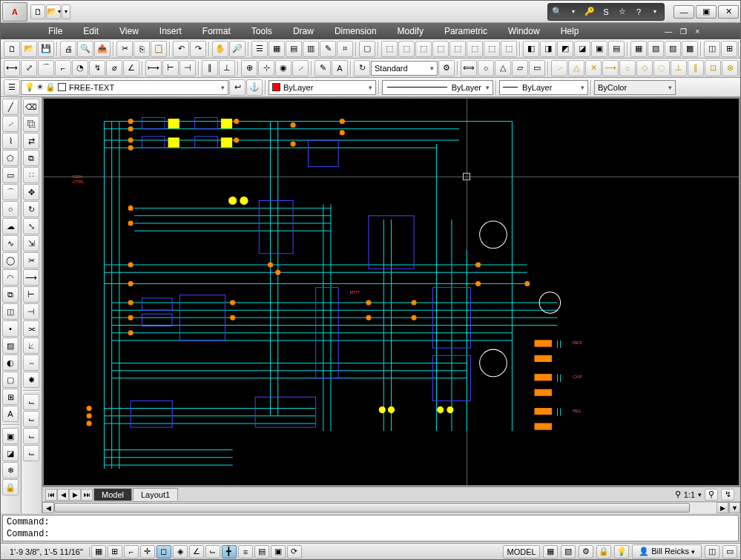  I want to click on qat-customize-button: ▾, so click(66, 12).